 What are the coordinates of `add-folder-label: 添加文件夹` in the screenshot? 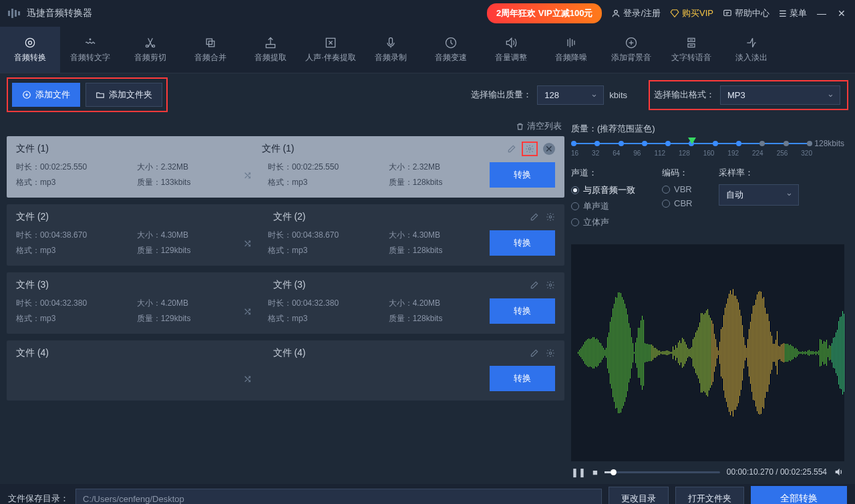 It's located at (131, 95).